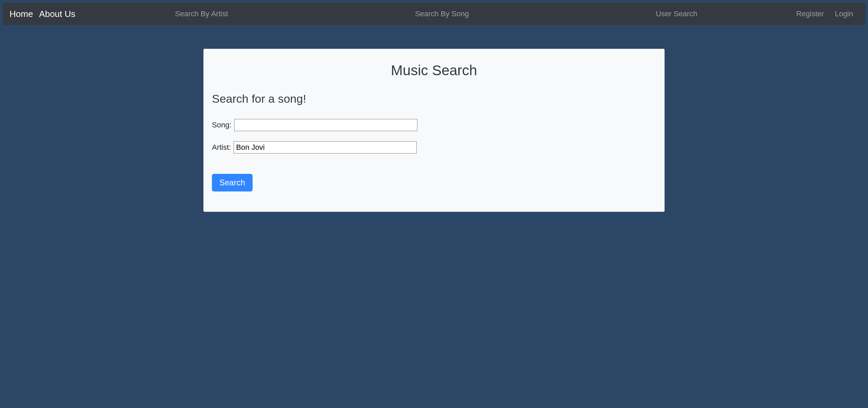 The height and width of the screenshot is (408, 868). Describe the element at coordinates (201, 14) in the screenshot. I see `nav-search-by-artist: Search By Artist` at that location.